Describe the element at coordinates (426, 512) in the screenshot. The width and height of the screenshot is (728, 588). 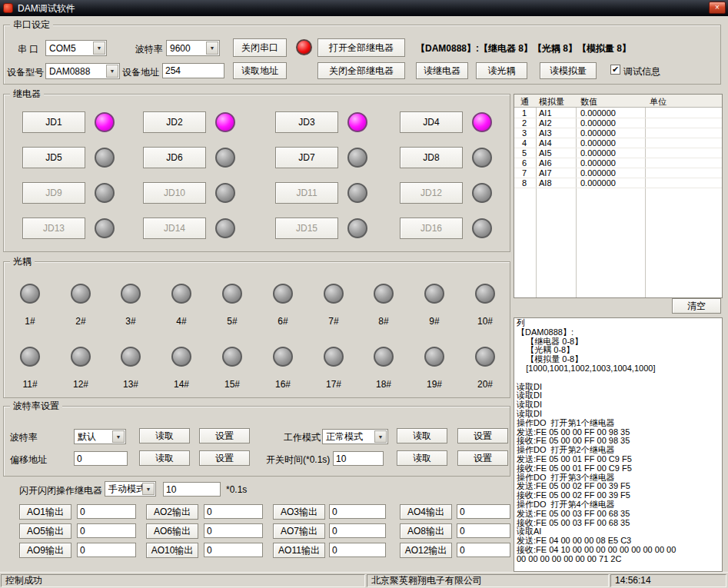
I see `ao4-output-button: AO4输出` at that location.